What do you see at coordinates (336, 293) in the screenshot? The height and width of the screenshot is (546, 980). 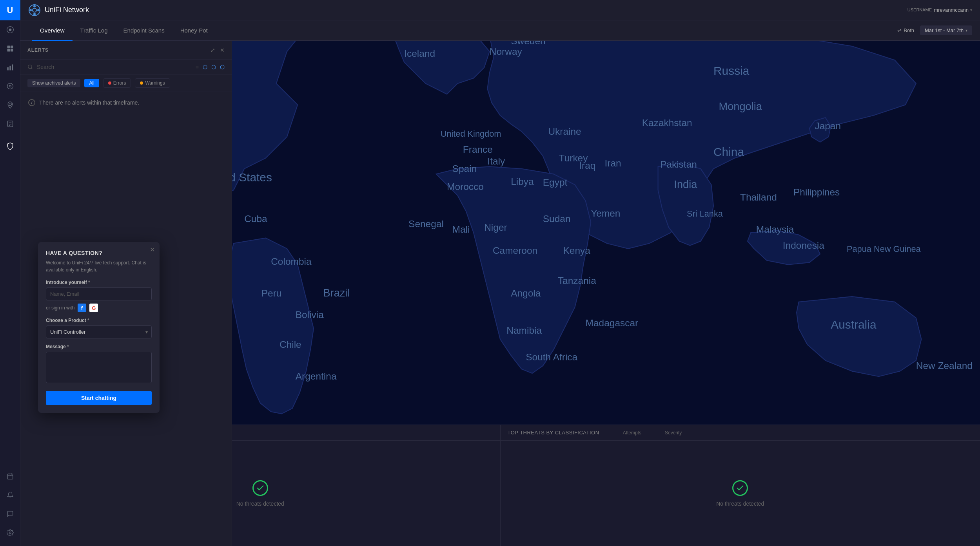 I see `label-brazil: Brazil` at bounding box center [336, 293].